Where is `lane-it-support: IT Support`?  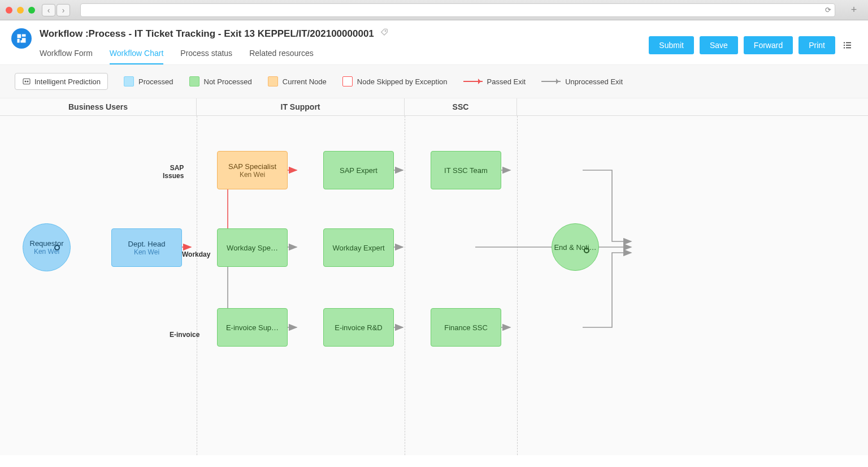
lane-it-support: IT Support is located at coordinates (301, 107).